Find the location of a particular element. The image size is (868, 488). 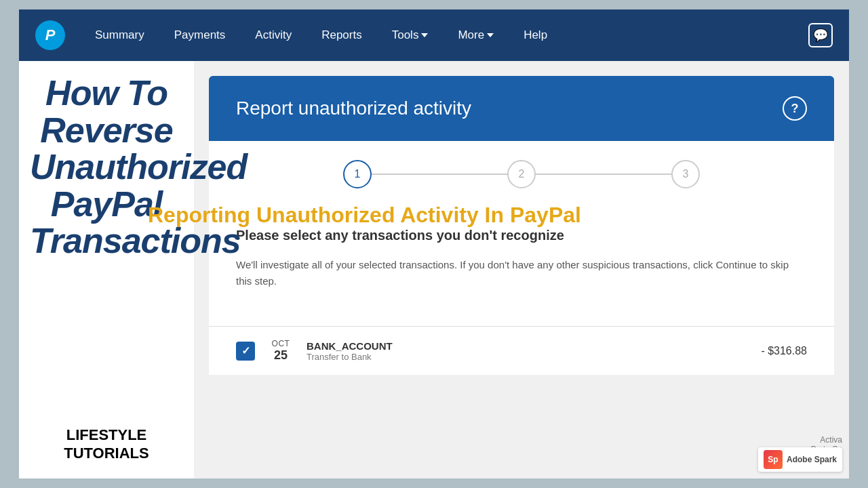

nav-payments: Payments is located at coordinates (200, 35).